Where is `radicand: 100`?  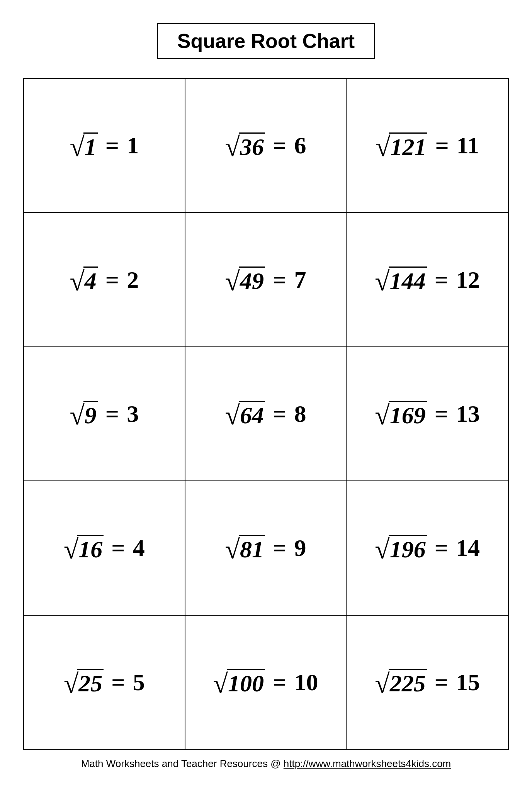
radicand: 100 is located at coordinates (246, 682).